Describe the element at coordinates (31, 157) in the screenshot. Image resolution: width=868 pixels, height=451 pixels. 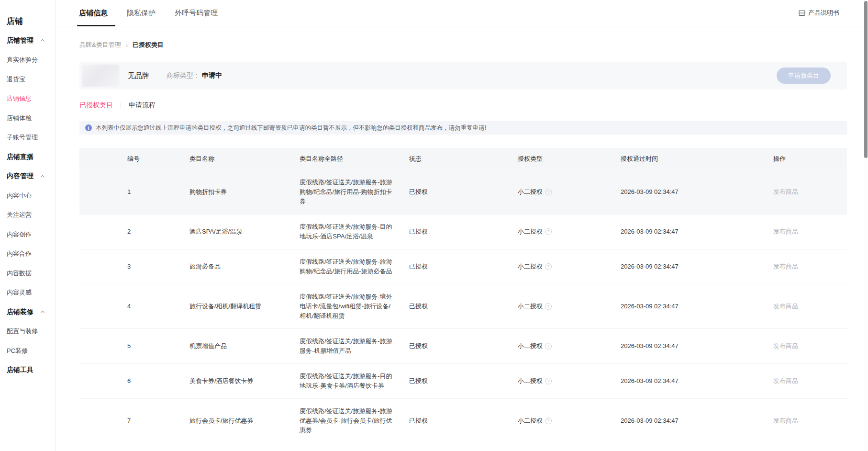
I see `sidebar-item-shop-livestream: 店铺直播` at that location.